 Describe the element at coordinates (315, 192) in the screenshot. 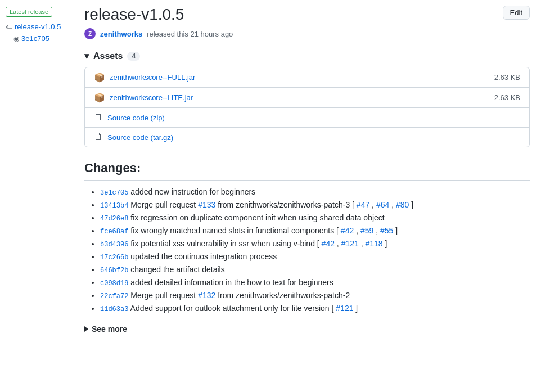

I see `list-item: 3e1c705 added new instruction for beginn…` at that location.